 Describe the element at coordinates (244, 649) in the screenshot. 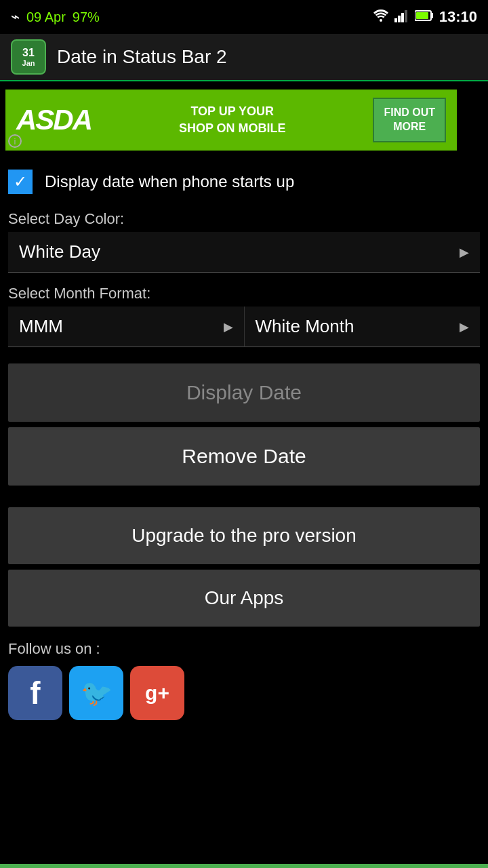

I see `follow-label: Follow us on :` at that location.